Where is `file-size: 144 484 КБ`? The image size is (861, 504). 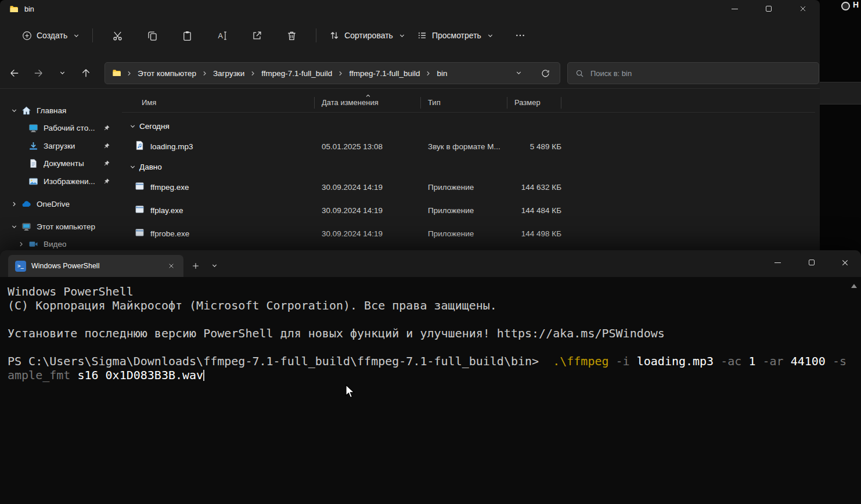
file-size: 144 484 КБ is located at coordinates (534, 210).